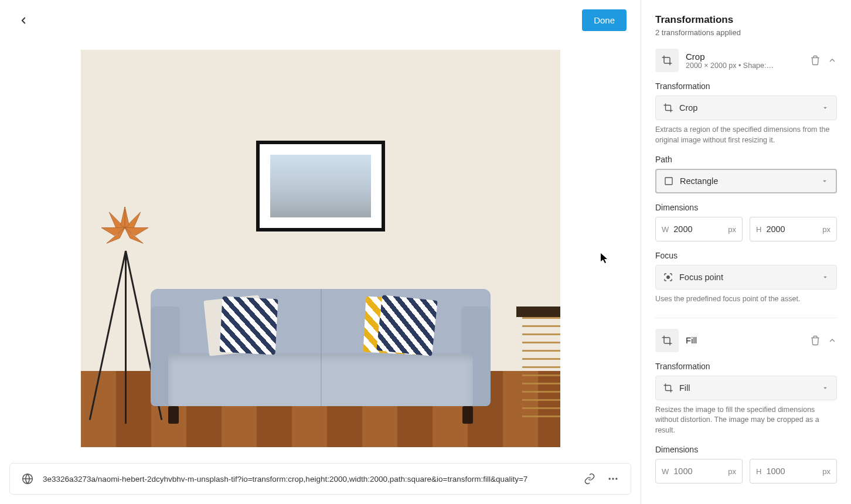 Image resolution: width=851 pixels, height=504 pixels. I want to click on transformation-name: Crop, so click(744, 56).